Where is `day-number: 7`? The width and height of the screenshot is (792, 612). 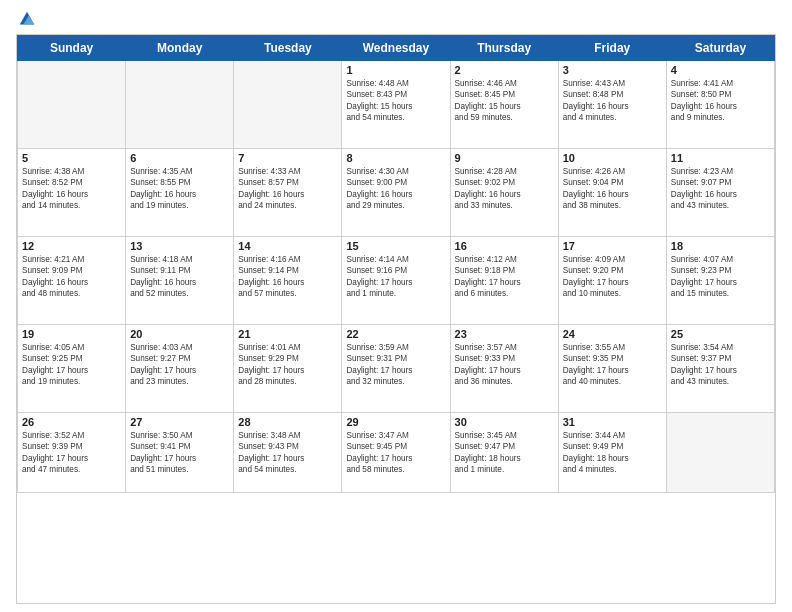
day-number: 7 is located at coordinates (288, 158).